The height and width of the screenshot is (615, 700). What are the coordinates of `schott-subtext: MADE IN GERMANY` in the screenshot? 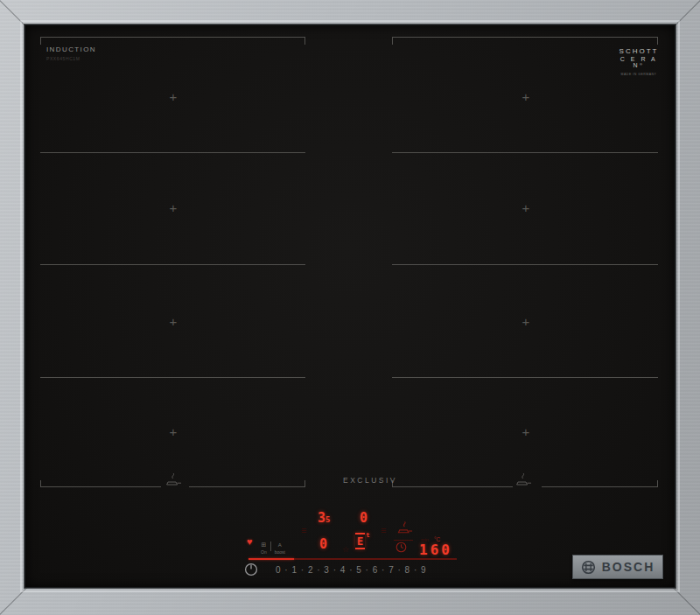 It's located at (639, 74).